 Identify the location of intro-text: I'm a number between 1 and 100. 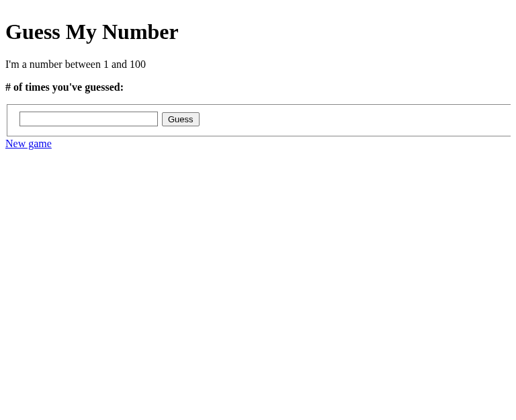
(258, 65).